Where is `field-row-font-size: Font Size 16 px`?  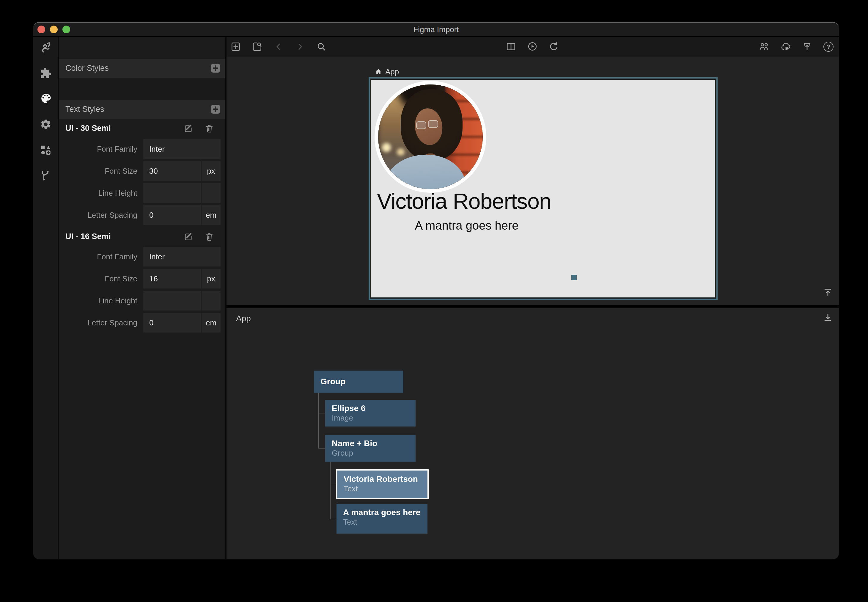 field-row-font-size: Font Size 16 px is located at coordinates (142, 280).